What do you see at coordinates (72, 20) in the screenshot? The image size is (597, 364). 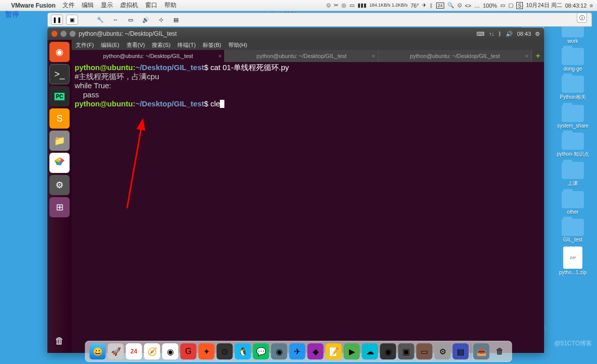 I see `vm-snapshot-button: ▣` at bounding box center [72, 20].